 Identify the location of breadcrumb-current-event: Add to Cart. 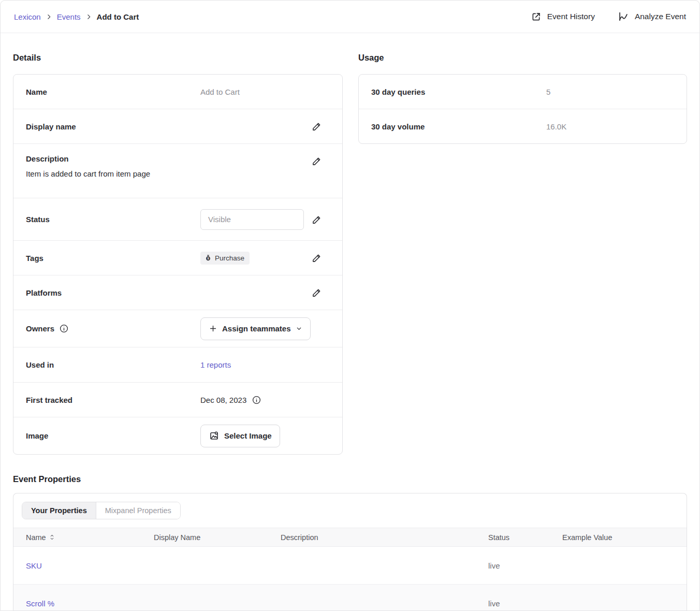
(118, 17).